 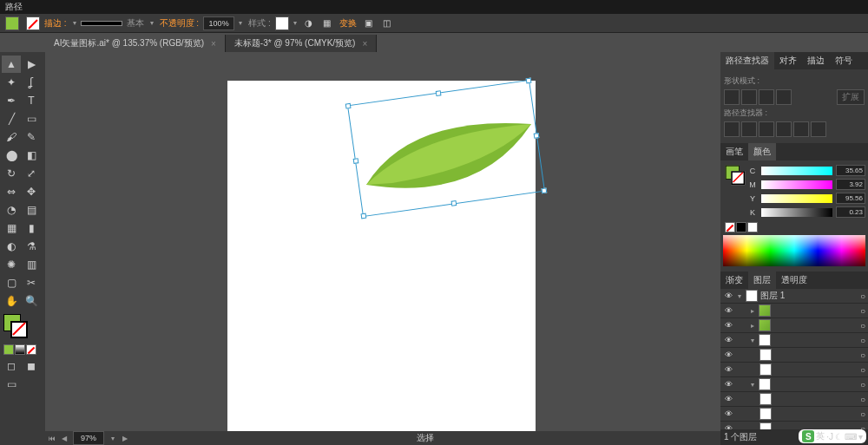 What do you see at coordinates (11, 101) in the screenshot?
I see `pen-tool: ✒` at bounding box center [11, 101].